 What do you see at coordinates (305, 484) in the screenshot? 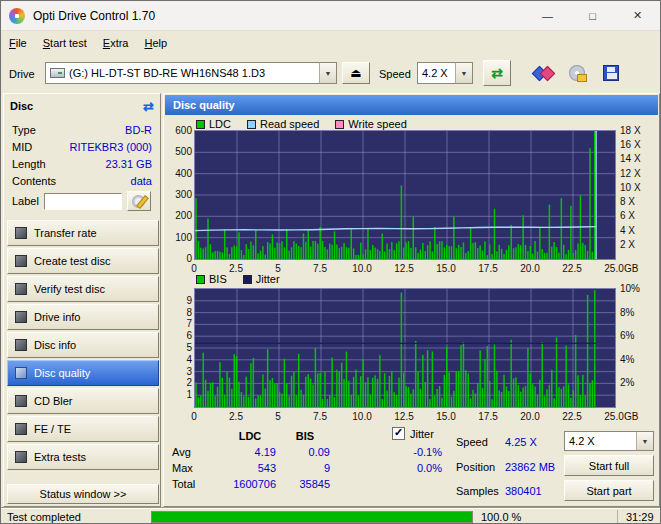
I see `stat-bis-value: 35845` at bounding box center [305, 484].